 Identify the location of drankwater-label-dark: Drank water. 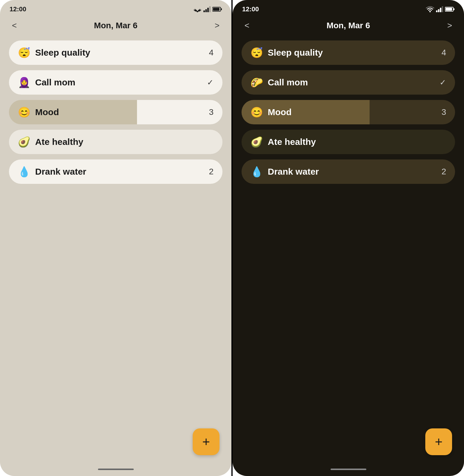
(293, 172).